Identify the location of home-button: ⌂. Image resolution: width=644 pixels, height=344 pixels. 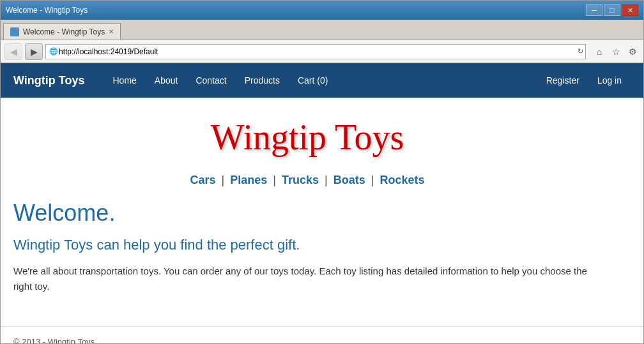
(599, 52).